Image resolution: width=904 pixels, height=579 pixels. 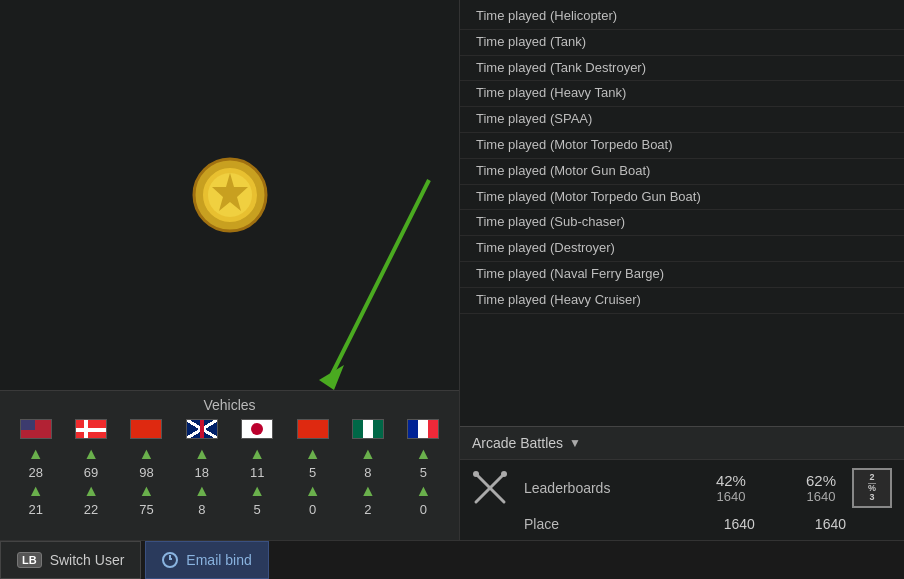 What do you see at coordinates (146, 491) in the screenshot?
I see `rank-up2-cn: ▲` at bounding box center [146, 491].